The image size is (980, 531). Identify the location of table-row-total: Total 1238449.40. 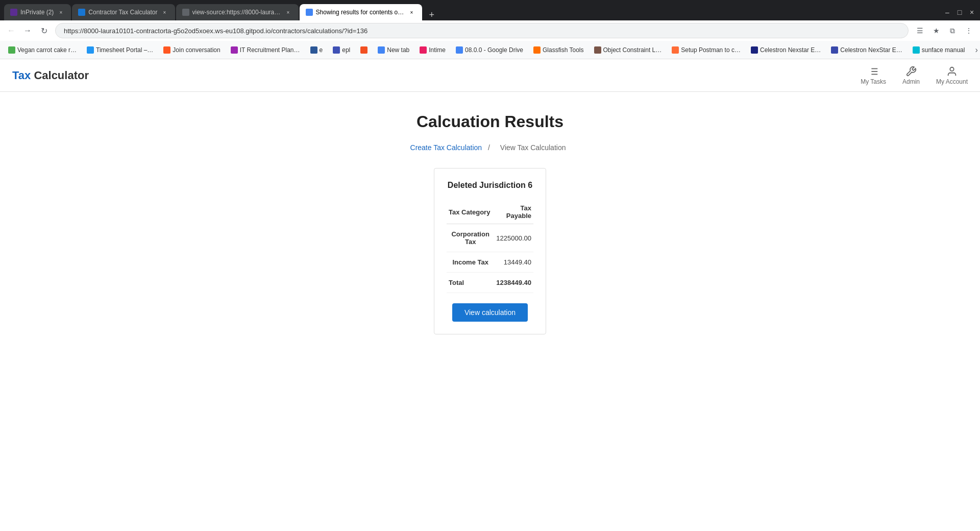
(490, 283).